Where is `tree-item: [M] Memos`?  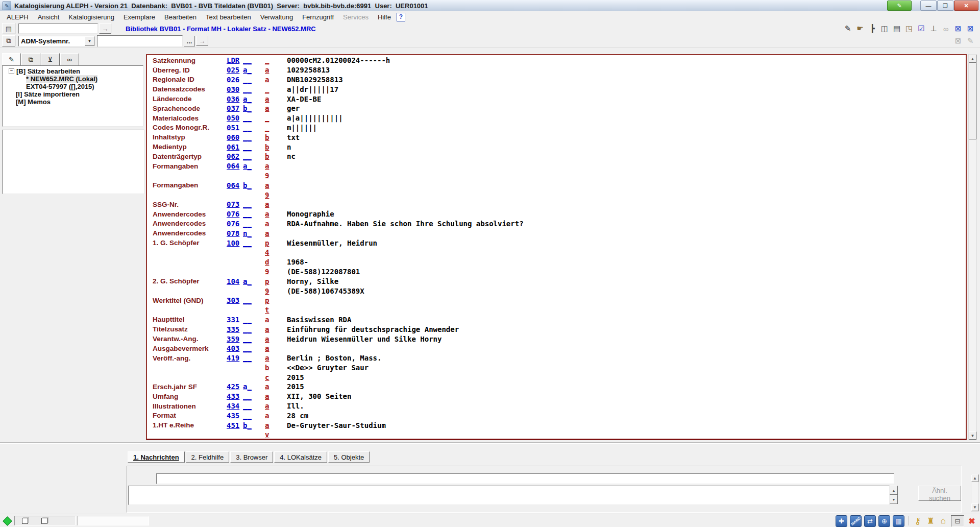
tree-item: [M] Memos is located at coordinates (72, 102).